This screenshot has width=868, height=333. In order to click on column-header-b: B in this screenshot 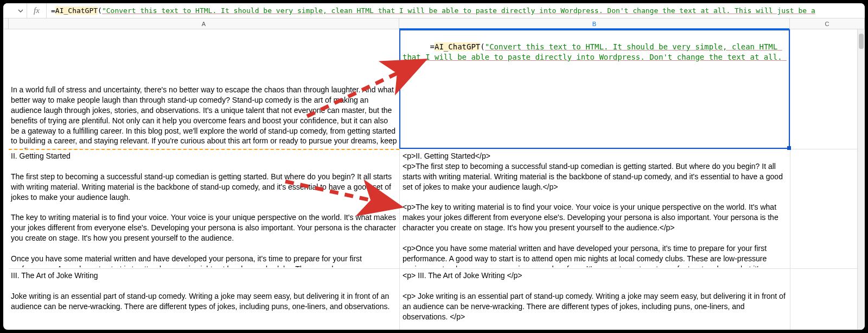, I will do `click(595, 24)`.